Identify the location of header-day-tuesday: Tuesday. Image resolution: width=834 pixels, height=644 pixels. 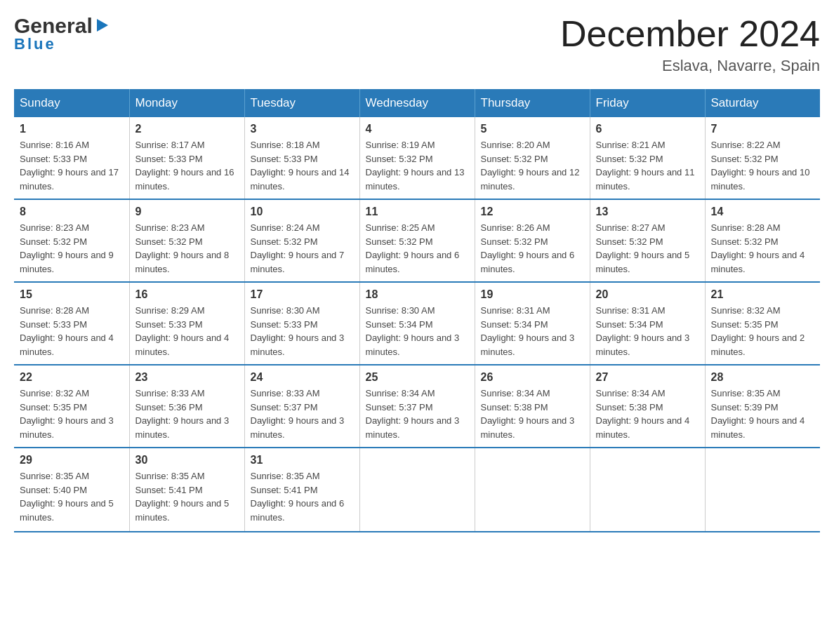
(302, 103).